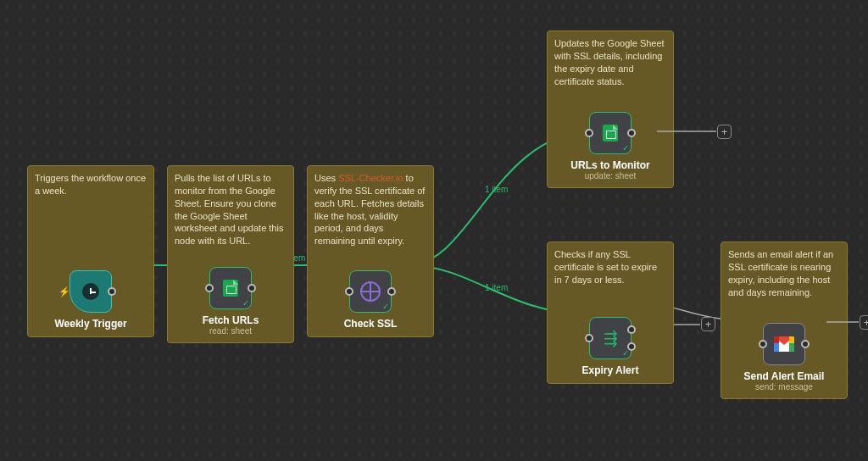 This screenshot has width=868, height=461. I want to click on node-weekly-trigger: Triggers the workflow once a week. ⚡ Wee…, so click(91, 251).